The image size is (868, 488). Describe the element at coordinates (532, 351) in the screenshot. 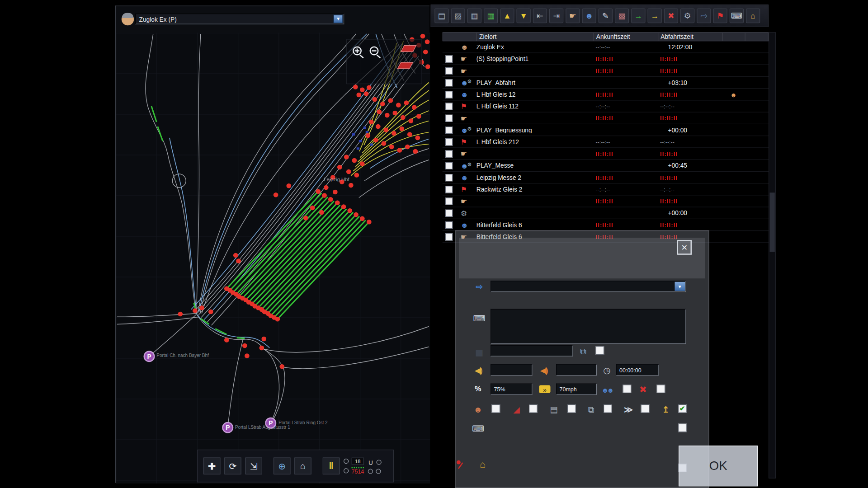

I see `loco-field` at that location.